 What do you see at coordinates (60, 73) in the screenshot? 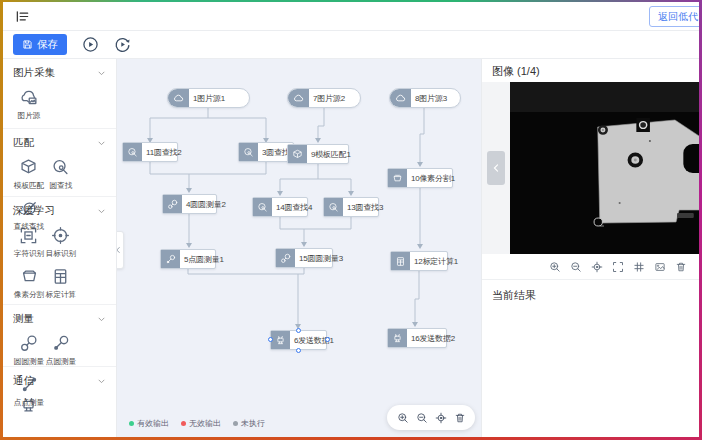
I see `category-header: 图片采集` at bounding box center [60, 73].